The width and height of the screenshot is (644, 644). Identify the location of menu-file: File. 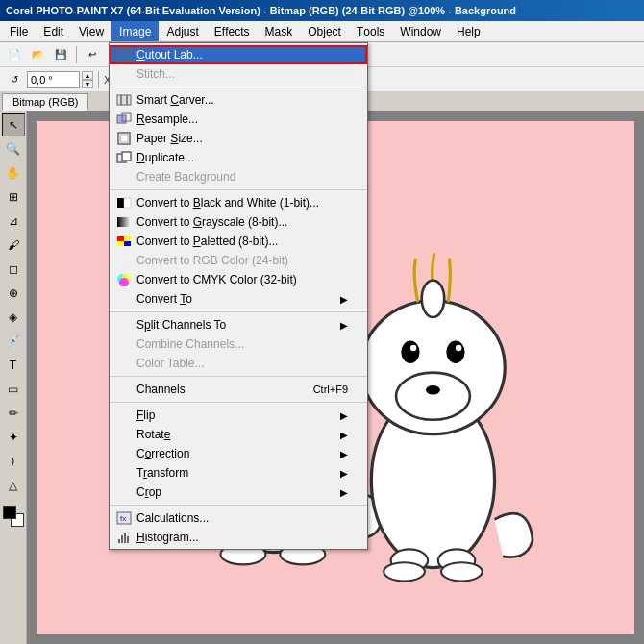
(19, 31).